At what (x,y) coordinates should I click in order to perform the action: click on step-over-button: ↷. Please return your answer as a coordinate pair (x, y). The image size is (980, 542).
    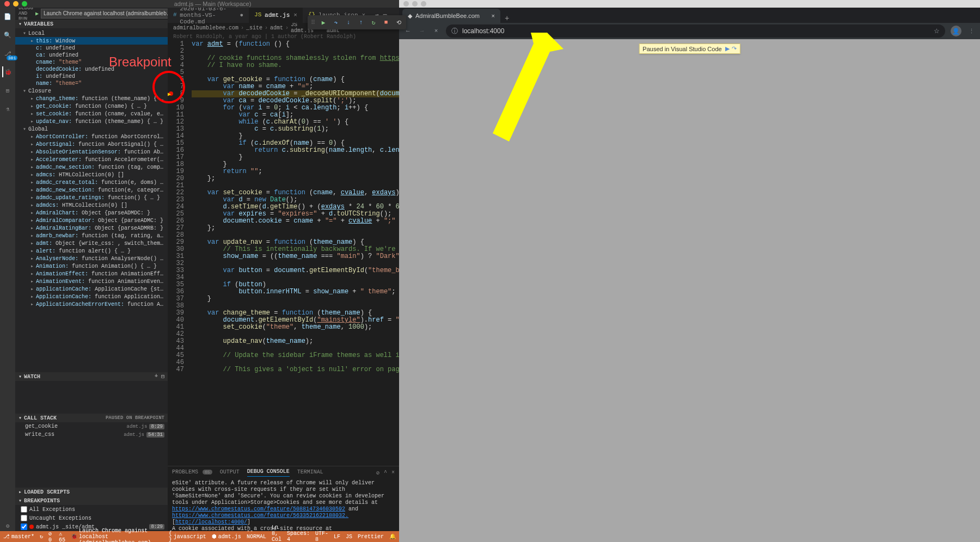
    Looking at the image, I should click on (336, 22).